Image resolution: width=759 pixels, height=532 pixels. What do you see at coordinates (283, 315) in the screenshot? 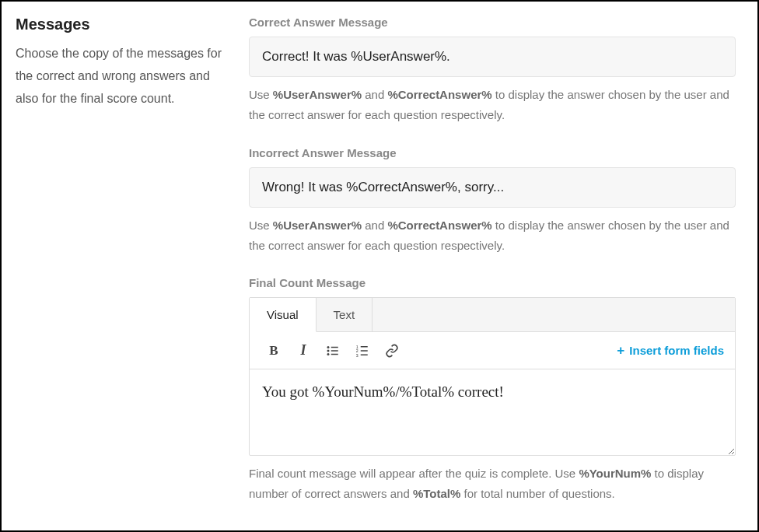
I see `tab-visual: Visual` at bounding box center [283, 315].